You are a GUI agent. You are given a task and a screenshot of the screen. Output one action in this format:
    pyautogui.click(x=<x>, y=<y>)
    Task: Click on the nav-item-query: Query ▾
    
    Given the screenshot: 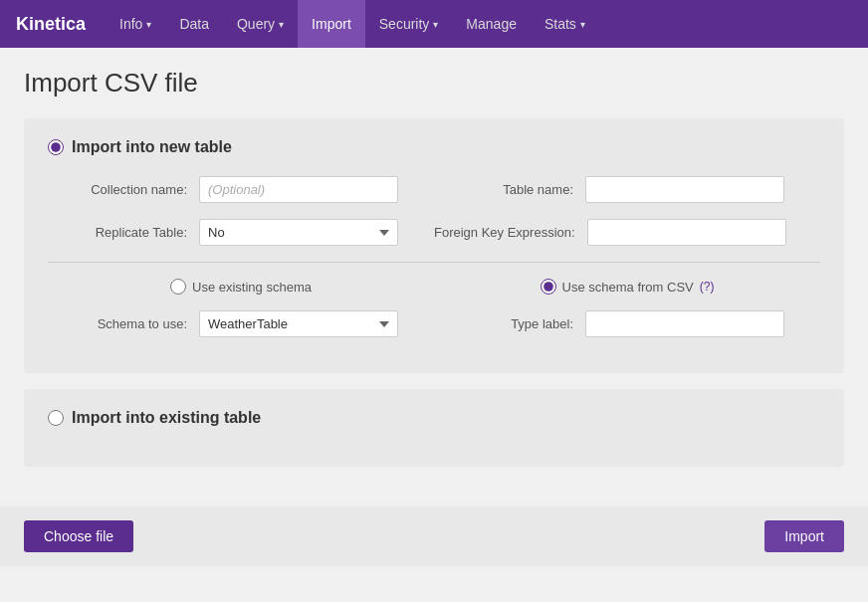 What is the action you would take?
    pyautogui.click(x=261, y=24)
    